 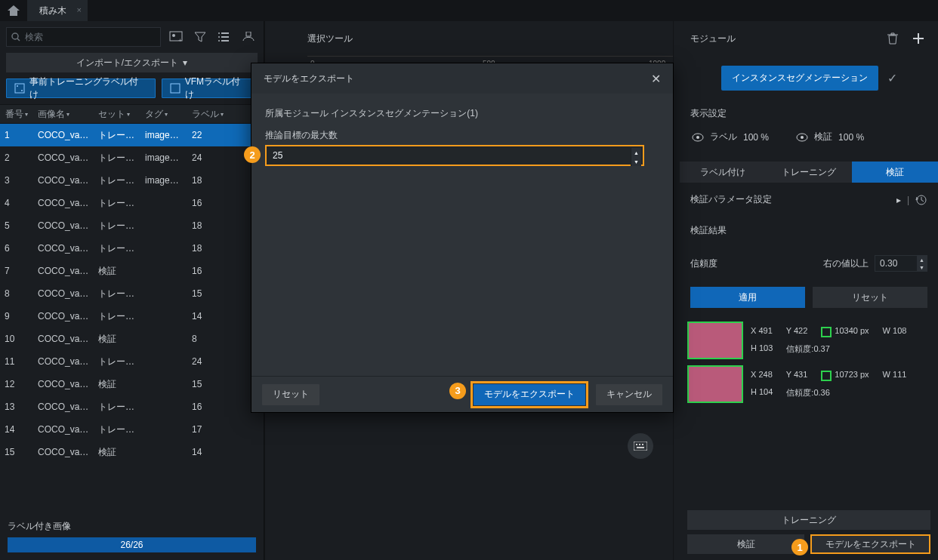 I want to click on dialog-export-button: モデルをエクスポート, so click(x=529, y=395).